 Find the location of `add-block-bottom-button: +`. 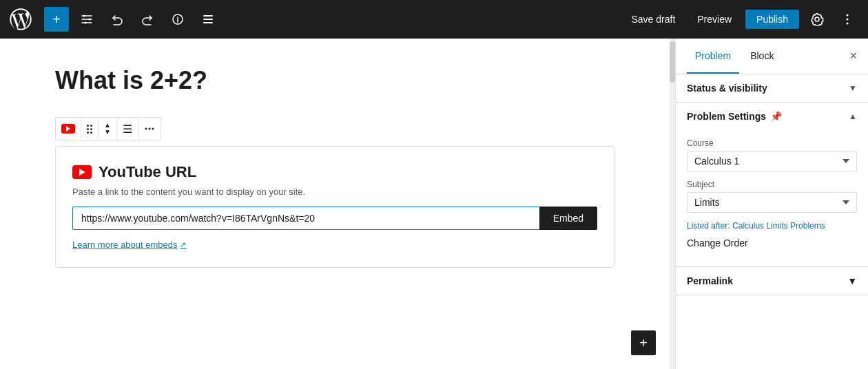

add-block-bottom-button: + is located at coordinates (643, 343).